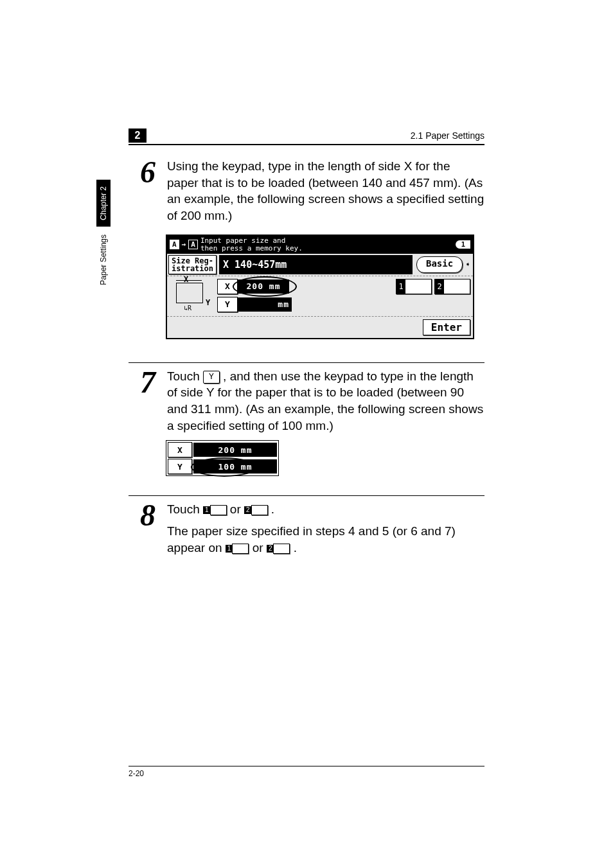 This screenshot has height=868, width=613. Describe the element at coordinates (306, 526) in the screenshot. I see `step-8: 8 Touch 1 or 2 . The paper size specifie…` at that location.